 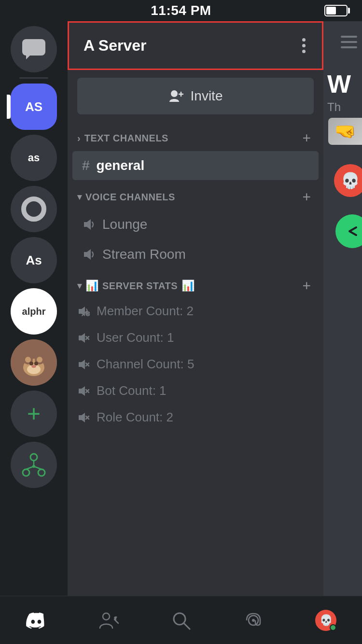 I want to click on stats-item-role-count: Role Count: 2, so click(x=195, y=417).